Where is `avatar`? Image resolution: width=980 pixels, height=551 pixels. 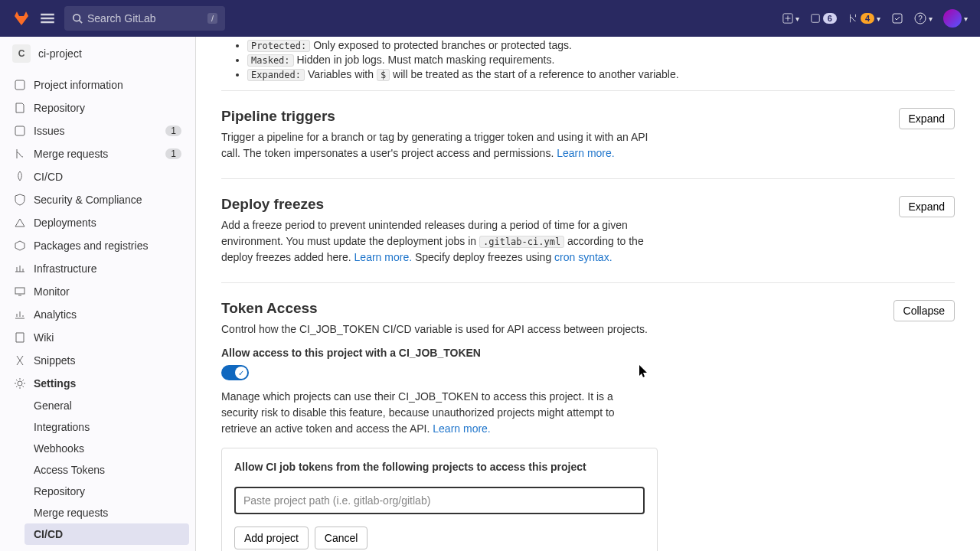
avatar is located at coordinates (952, 18).